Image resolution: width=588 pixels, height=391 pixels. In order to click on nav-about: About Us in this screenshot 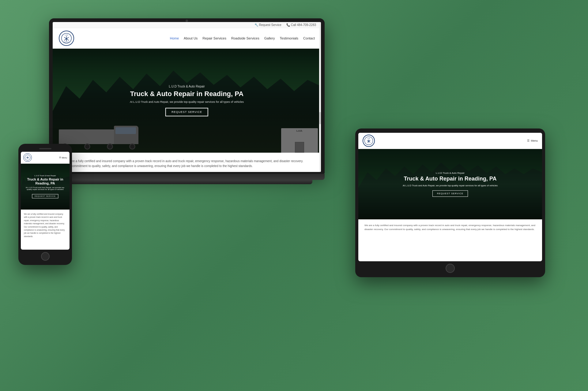, I will do `click(190, 38)`.